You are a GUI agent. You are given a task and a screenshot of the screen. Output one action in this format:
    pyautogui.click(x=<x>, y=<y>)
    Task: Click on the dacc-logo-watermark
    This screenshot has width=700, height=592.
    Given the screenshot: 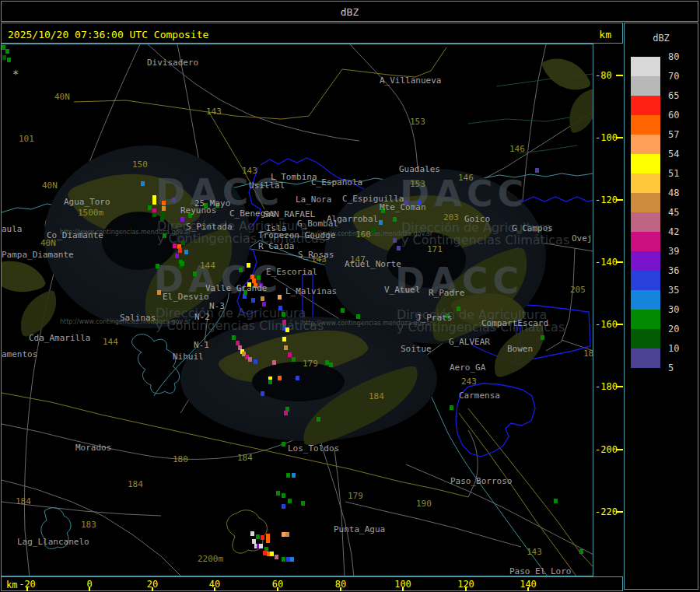 What is the action you would take?
    pyautogui.click(x=309, y=379)
    